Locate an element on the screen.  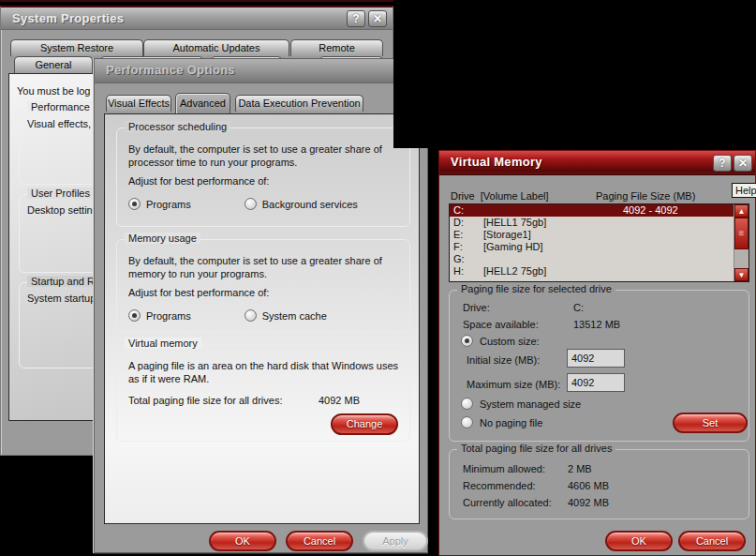
window-title: System Properties is located at coordinates (67, 19).